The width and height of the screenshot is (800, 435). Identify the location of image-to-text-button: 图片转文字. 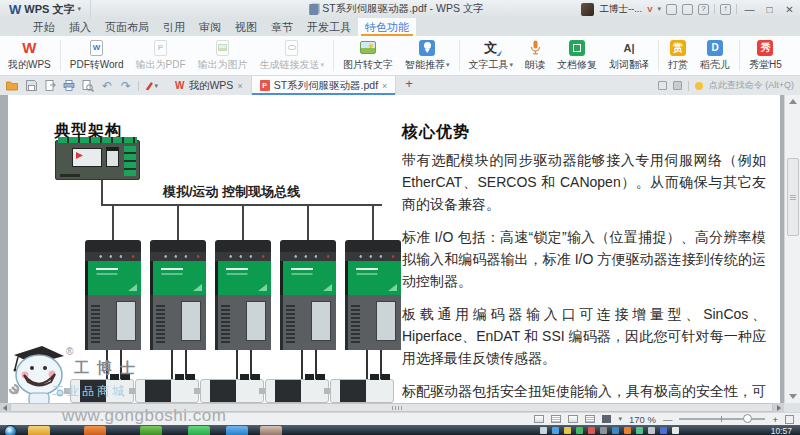
(368, 56).